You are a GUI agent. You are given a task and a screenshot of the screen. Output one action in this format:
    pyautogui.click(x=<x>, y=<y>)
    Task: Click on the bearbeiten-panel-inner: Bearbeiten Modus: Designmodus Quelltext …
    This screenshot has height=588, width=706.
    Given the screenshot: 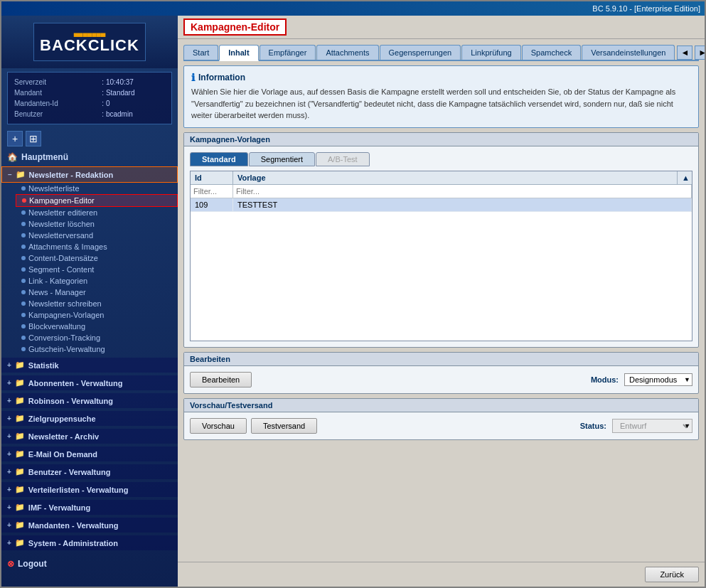 What is the action you would take?
    pyautogui.click(x=441, y=380)
    